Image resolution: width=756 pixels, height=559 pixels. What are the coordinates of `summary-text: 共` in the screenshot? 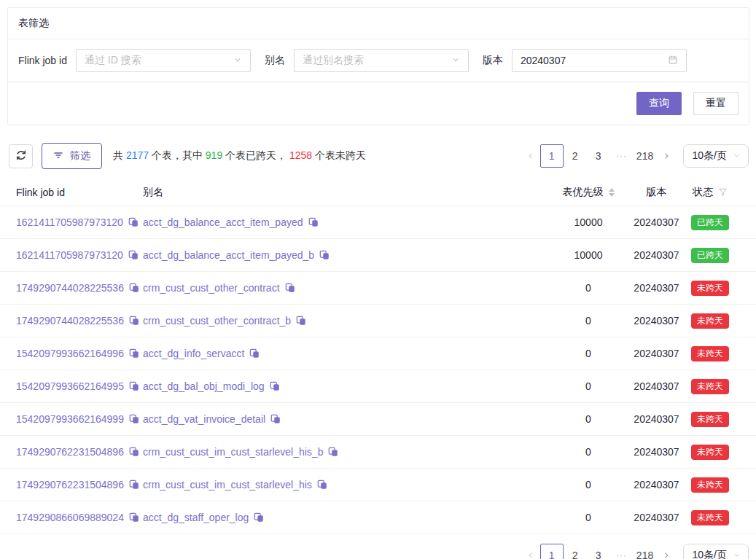 It's located at (120, 155).